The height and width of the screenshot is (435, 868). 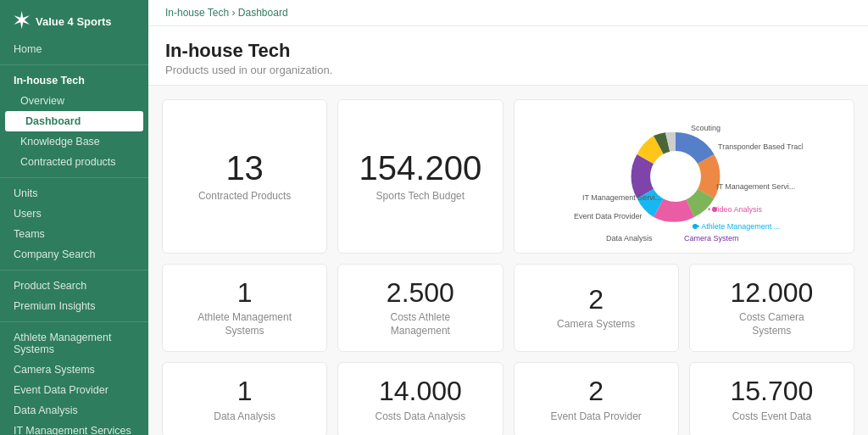 I want to click on stat-value-costs-da: 14.000, so click(x=420, y=392).